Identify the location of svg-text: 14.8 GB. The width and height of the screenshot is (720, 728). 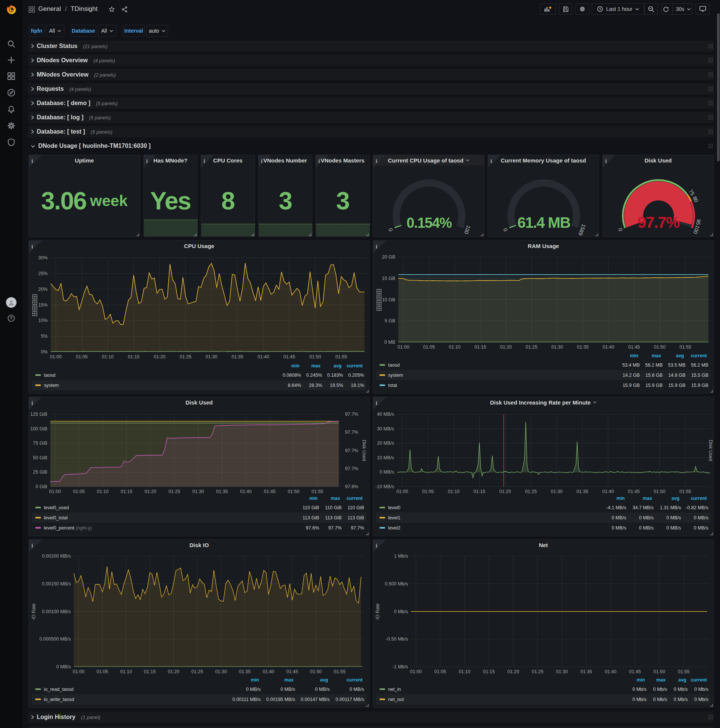
(677, 375).